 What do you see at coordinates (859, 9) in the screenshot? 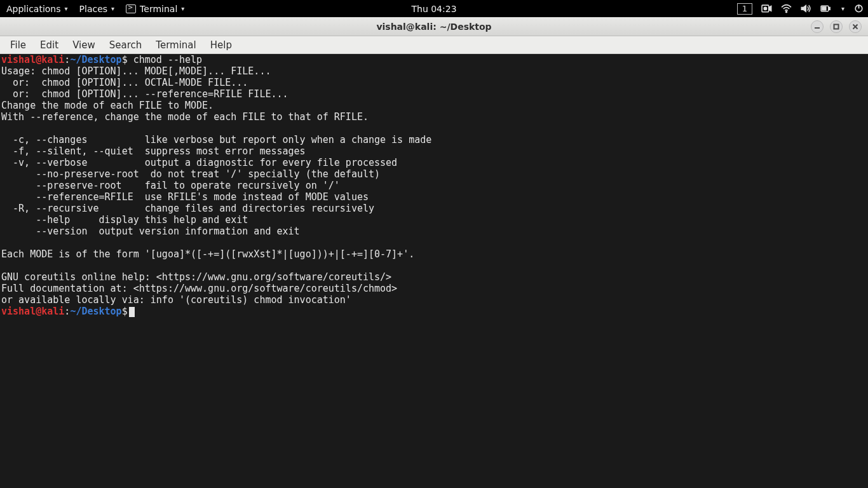
I see `power-icon` at bounding box center [859, 9].